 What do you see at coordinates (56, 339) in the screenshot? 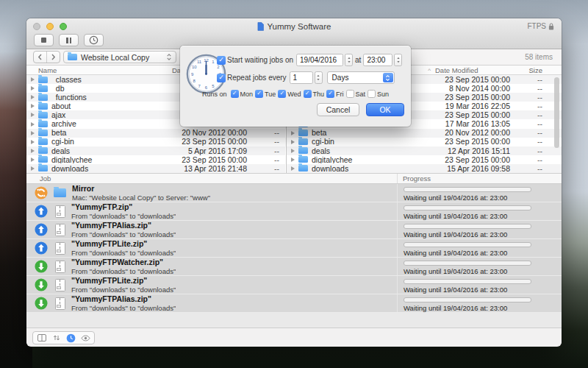
I see `sort-transfers-button` at bounding box center [56, 339].